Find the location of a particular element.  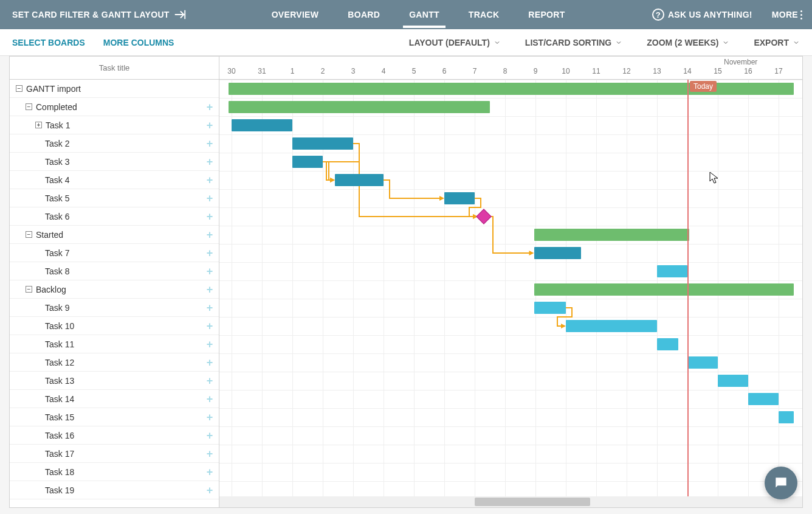

task-row: Task 3+ is located at coordinates (114, 162).